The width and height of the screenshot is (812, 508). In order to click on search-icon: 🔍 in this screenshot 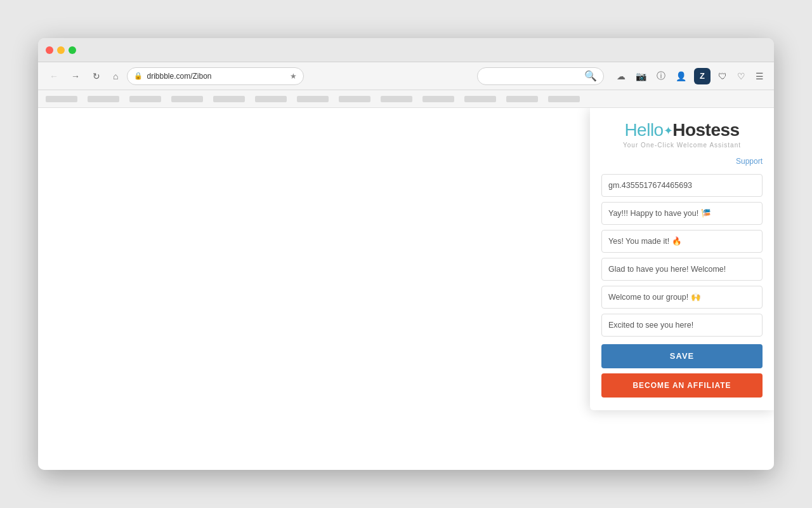, I will do `click(591, 76)`.